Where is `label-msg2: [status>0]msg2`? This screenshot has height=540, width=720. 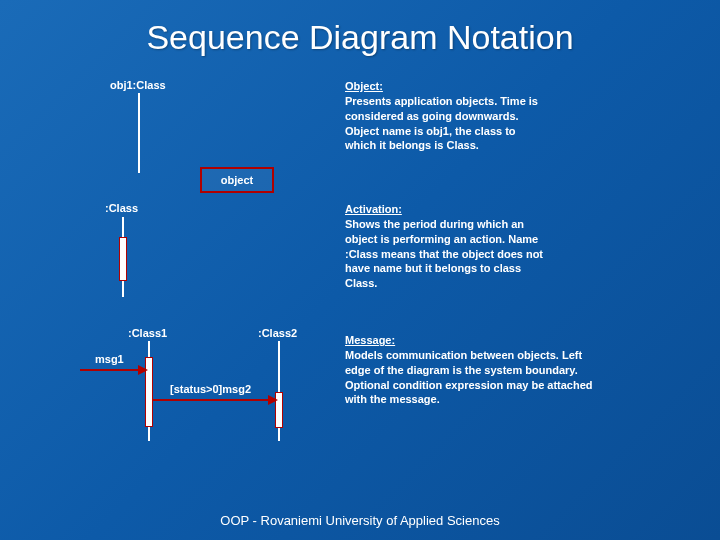 label-msg2: [status>0]msg2 is located at coordinates (210, 389).